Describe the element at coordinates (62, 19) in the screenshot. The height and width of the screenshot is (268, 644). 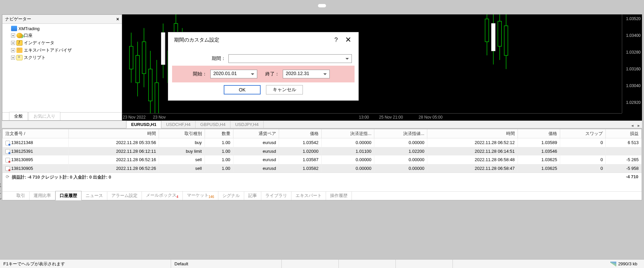
I see `navigator-header: ナビゲーター ×` at that location.